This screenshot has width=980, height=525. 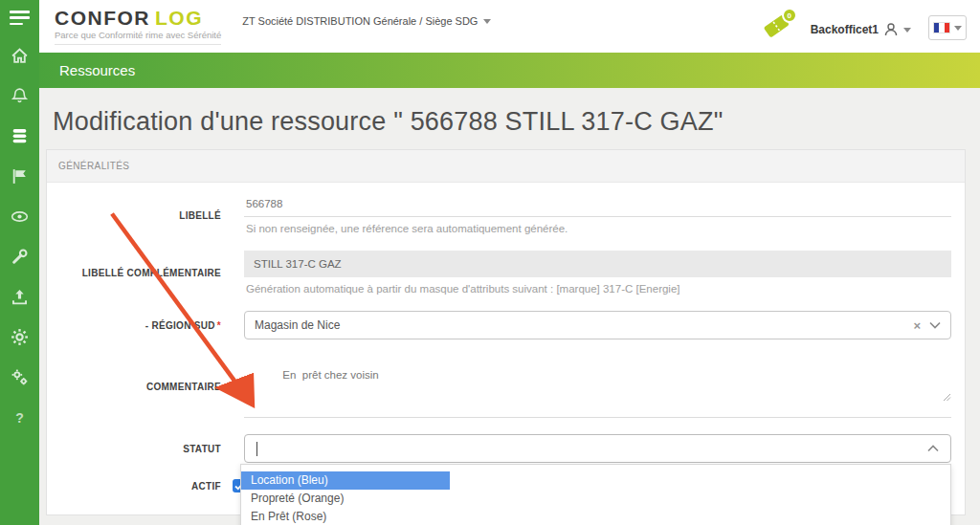 I want to click on text-cursor, so click(x=256, y=449).